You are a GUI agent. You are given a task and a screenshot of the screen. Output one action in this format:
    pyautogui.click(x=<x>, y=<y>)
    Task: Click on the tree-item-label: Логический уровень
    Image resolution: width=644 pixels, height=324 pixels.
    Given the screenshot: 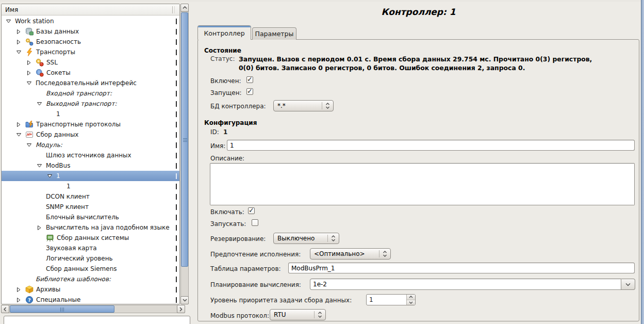 What is the action you would take?
    pyautogui.click(x=79, y=258)
    